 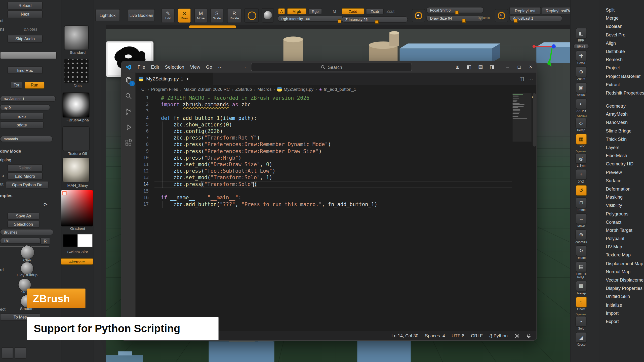 I want to click on extensions-icon, so click(x=129, y=143).